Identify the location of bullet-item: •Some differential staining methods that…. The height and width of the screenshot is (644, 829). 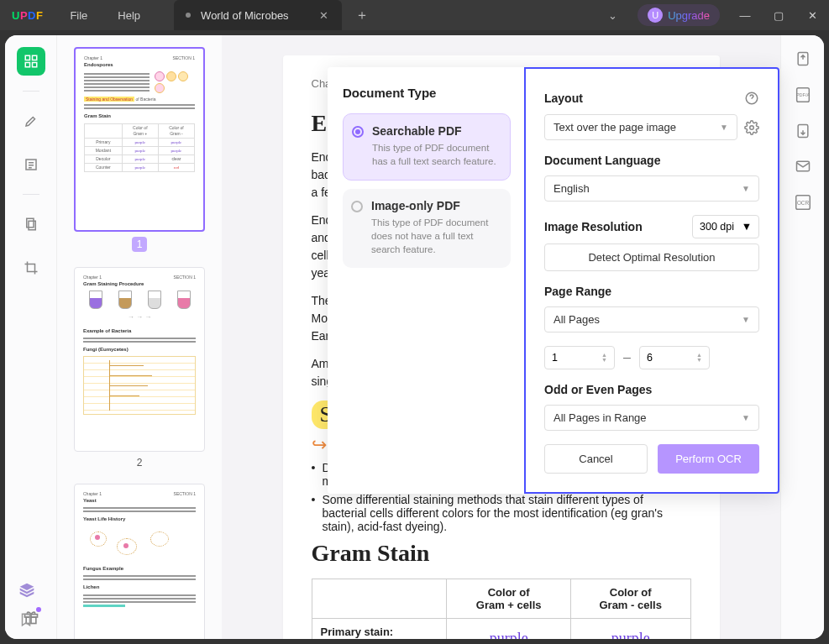
(501, 513).